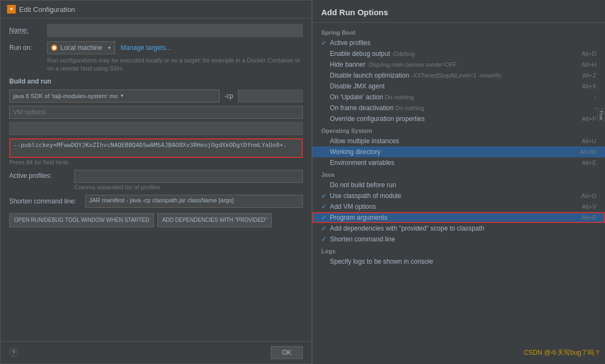  I want to click on open-run-debug-btn: OPEN RUN/DEBUG TOOL WINDOW WHEN STARTED, so click(81, 220).